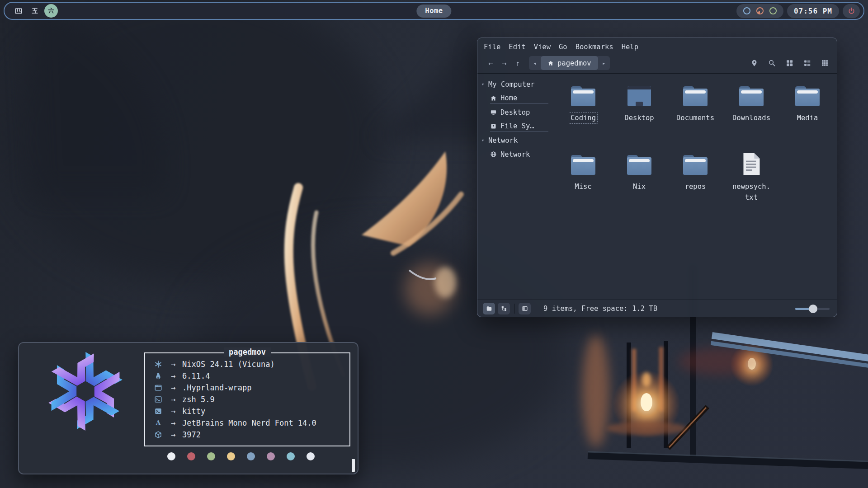 The height and width of the screenshot is (488, 868). What do you see at coordinates (51, 11) in the screenshot?
I see `workspace-glyph-six` at bounding box center [51, 11].